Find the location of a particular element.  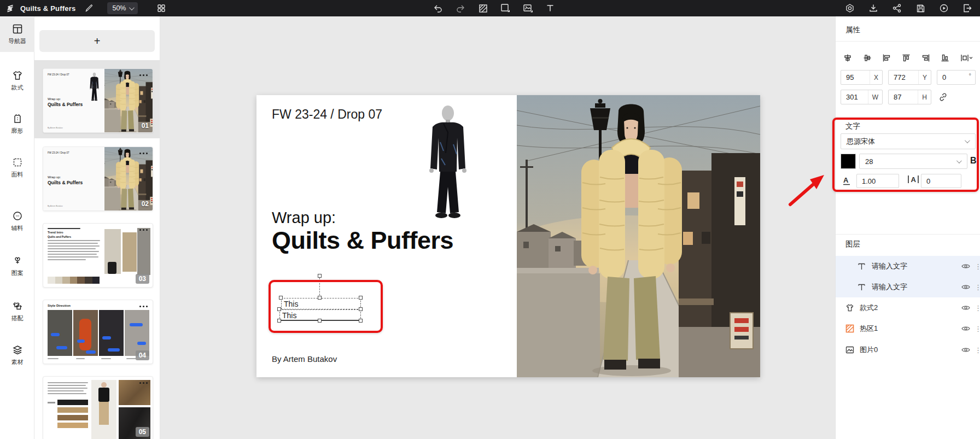

bold-button: B is located at coordinates (973, 161).